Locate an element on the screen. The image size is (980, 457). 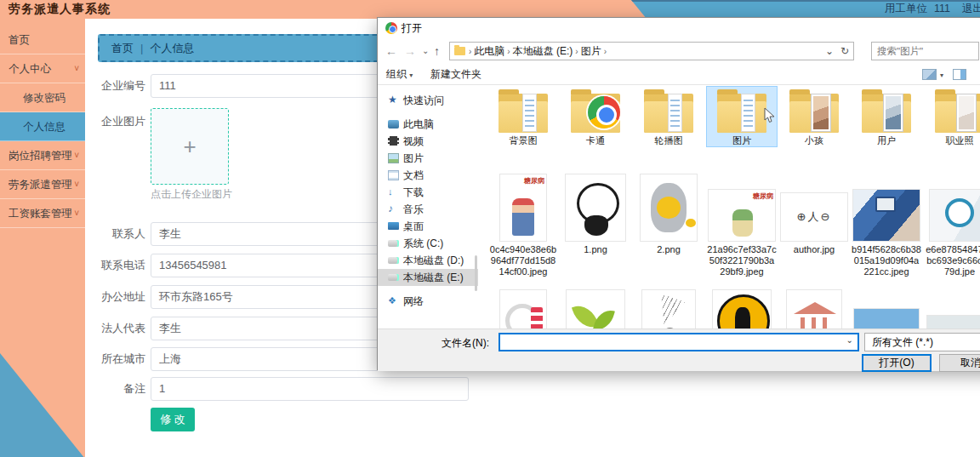
path-drive-e: 本地磁盘 (E:) is located at coordinates (543, 51).